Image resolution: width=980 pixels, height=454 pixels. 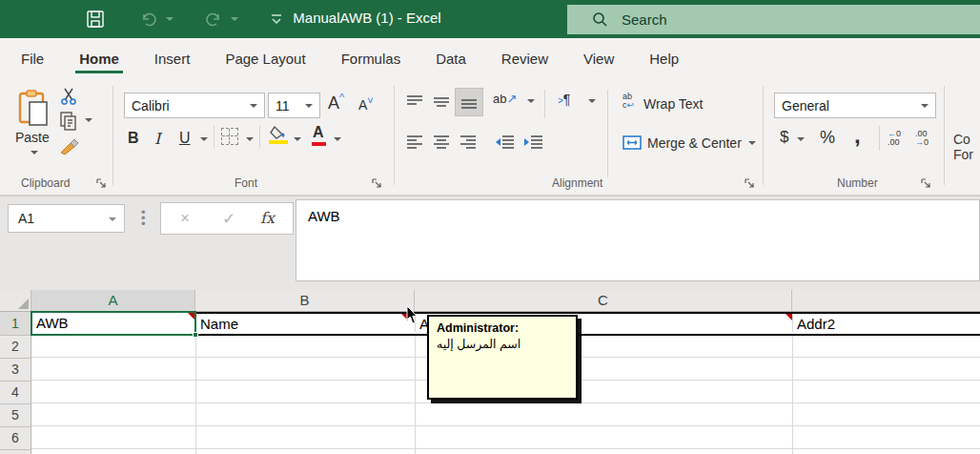 What do you see at coordinates (592, 101) in the screenshot?
I see `reading-order-dropdown-icon` at bounding box center [592, 101].